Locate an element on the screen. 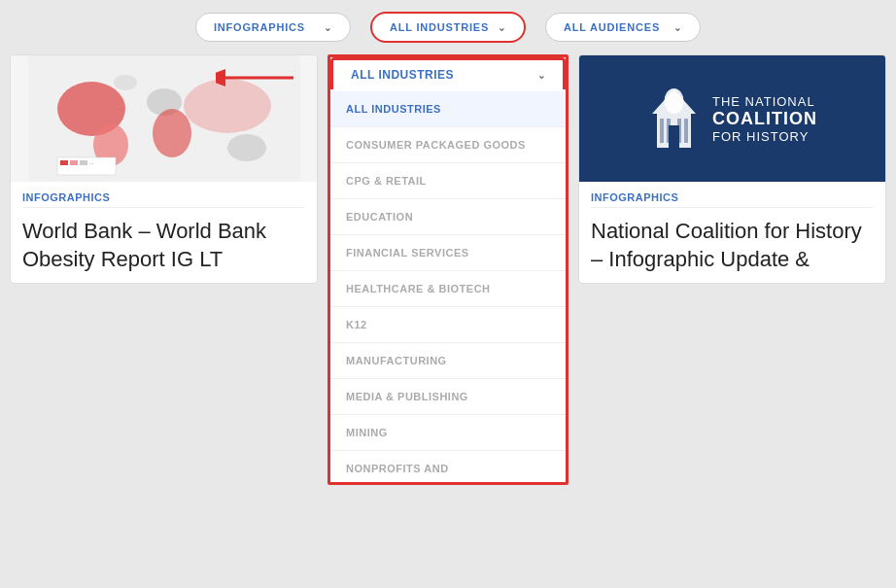 The height and width of the screenshot is (588, 896). right-card: THE NATIONAL COALITION FOR HISTORY INFOG… is located at coordinates (733, 169).